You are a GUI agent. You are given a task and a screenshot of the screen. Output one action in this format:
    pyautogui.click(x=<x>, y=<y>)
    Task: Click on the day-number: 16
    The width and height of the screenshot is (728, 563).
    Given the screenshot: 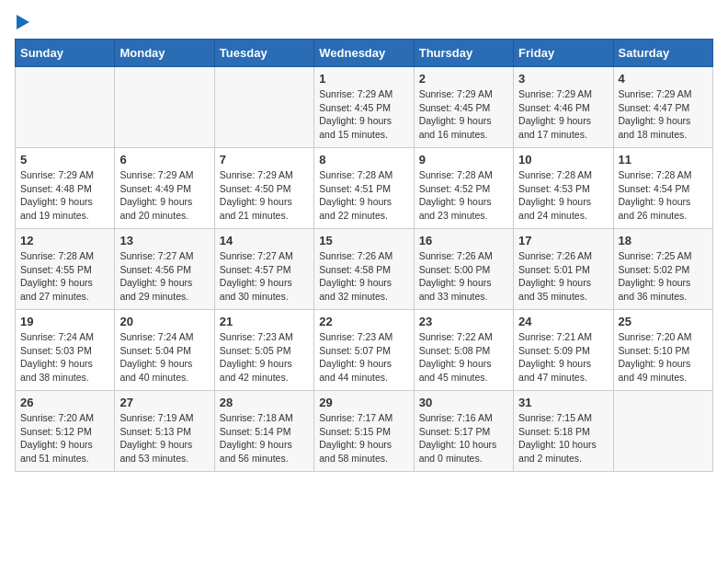 What is the action you would take?
    pyautogui.click(x=463, y=241)
    